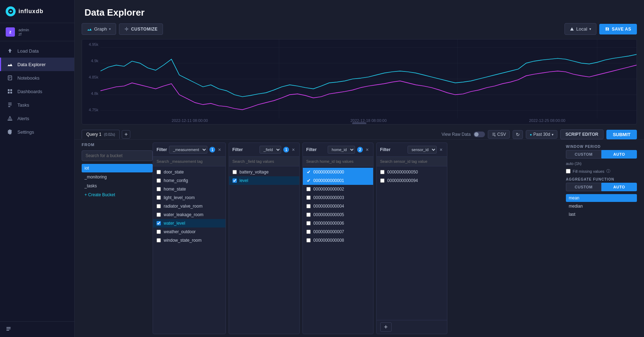  Describe the element at coordinates (101, 134) in the screenshot. I see `query-tab-1: Query 1 (0.02s)` at that location.